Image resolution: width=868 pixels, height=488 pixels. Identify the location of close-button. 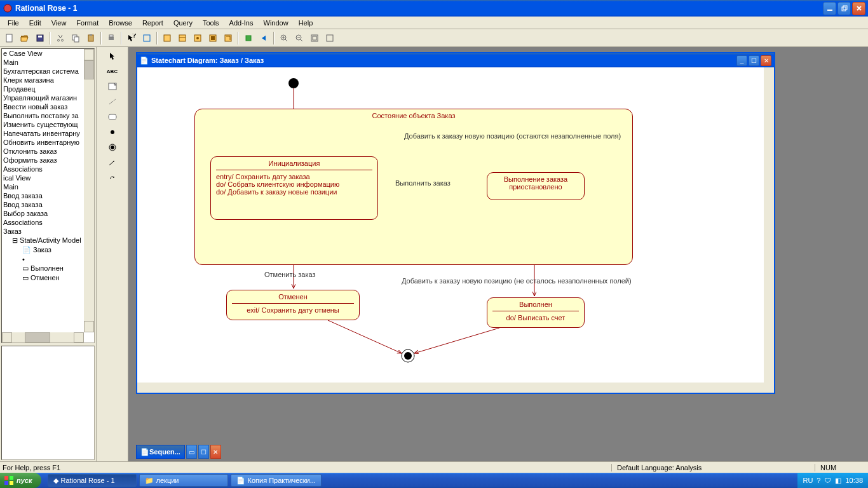
(859, 9).